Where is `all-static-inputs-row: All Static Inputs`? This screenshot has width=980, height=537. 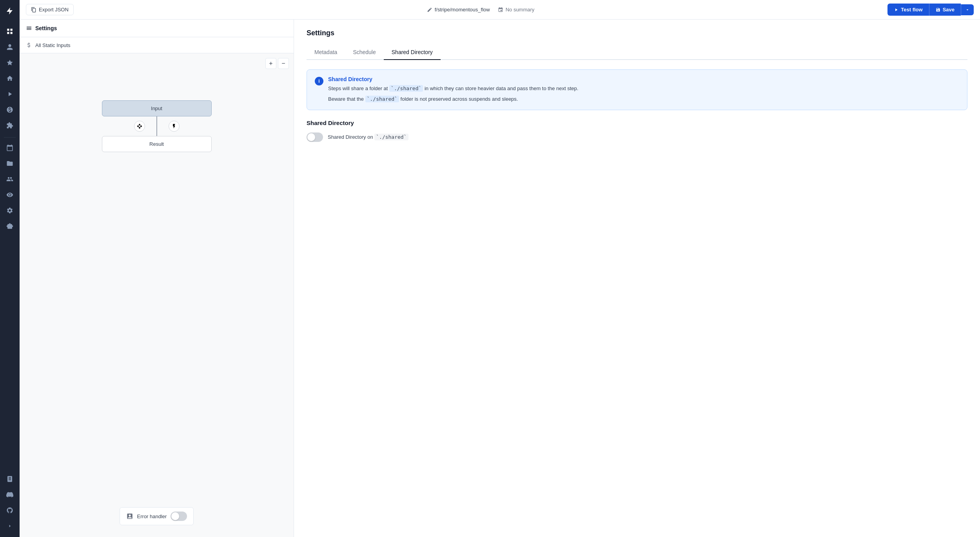 all-static-inputs-row: All Static Inputs is located at coordinates (157, 45).